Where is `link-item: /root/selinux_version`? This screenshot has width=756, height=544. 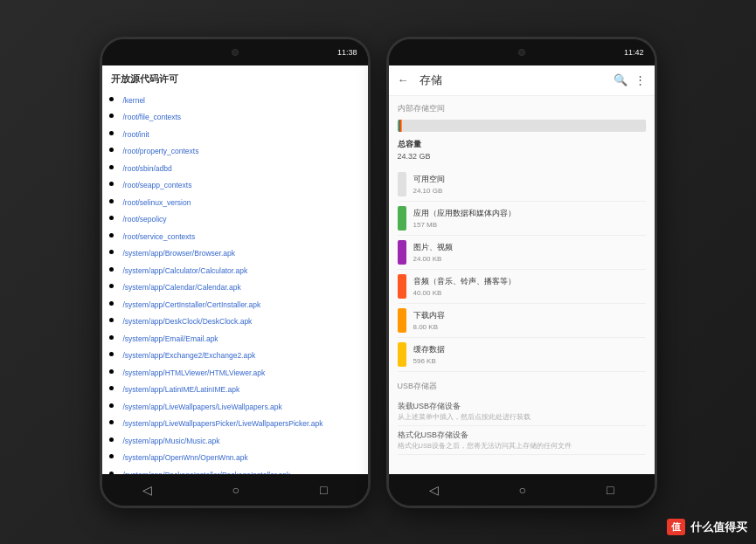 link-item: /root/selinux_version is located at coordinates (157, 203).